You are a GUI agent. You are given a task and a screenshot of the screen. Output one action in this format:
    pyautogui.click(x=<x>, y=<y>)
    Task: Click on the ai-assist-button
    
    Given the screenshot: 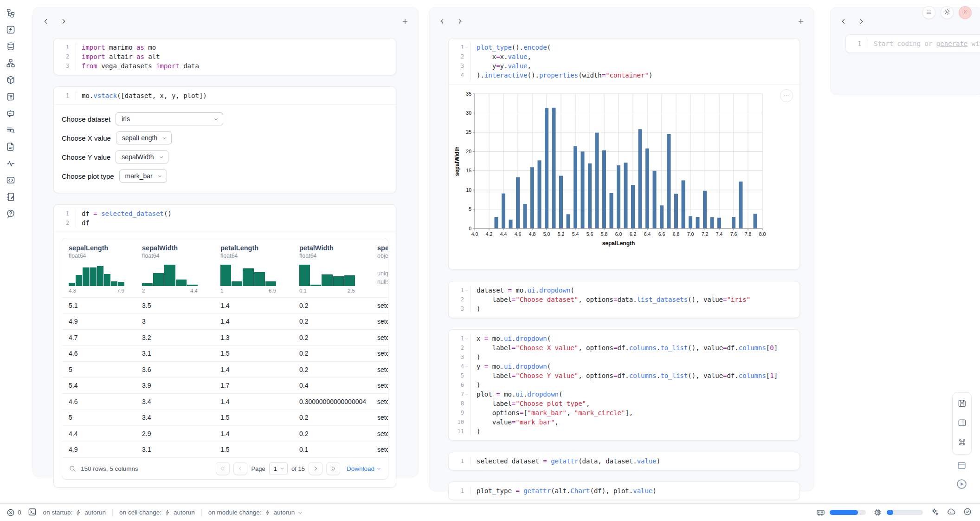 What is the action you would take?
    pyautogui.click(x=935, y=513)
    